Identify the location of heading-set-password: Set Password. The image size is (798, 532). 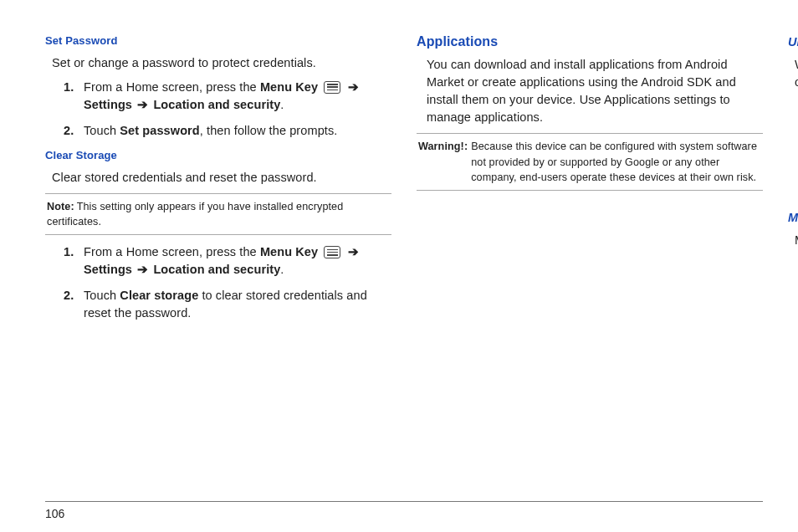
(218, 42).